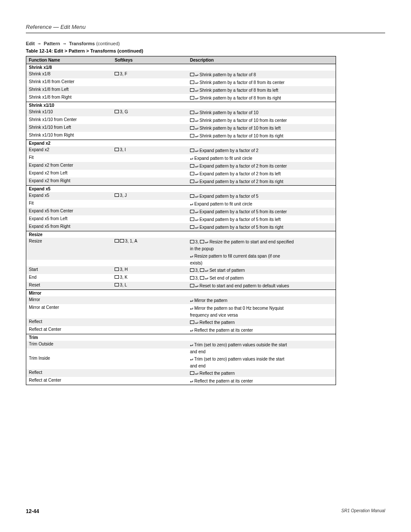 The image size is (411, 532). Describe the element at coordinates (240, 359) in the screenshot. I see `desc-text: Trim (set to zero) pattern values inside…` at that location.